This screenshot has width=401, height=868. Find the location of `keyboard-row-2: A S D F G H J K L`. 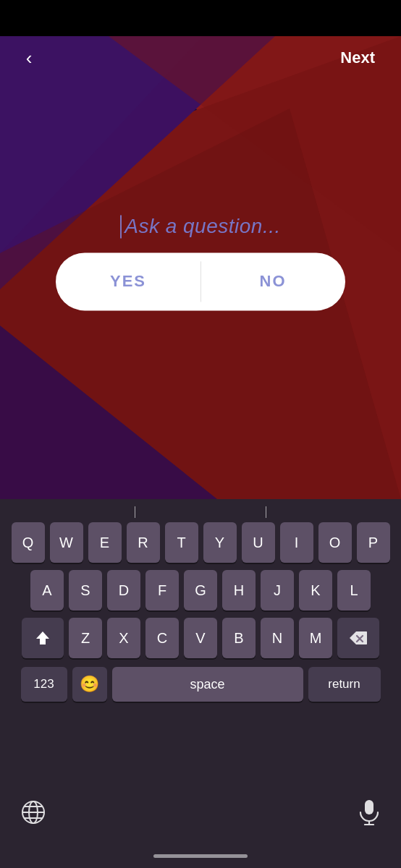

keyboard-row-2: A S D F G H J K L is located at coordinates (200, 590).